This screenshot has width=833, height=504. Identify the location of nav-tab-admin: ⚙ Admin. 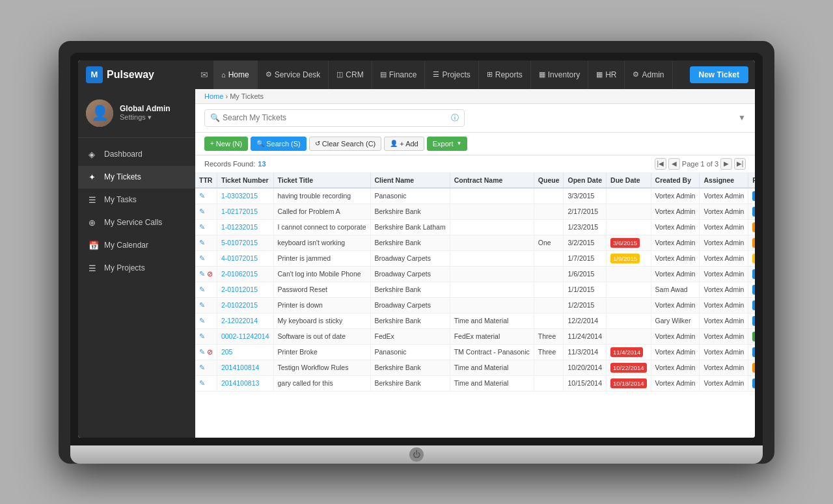
(648, 75).